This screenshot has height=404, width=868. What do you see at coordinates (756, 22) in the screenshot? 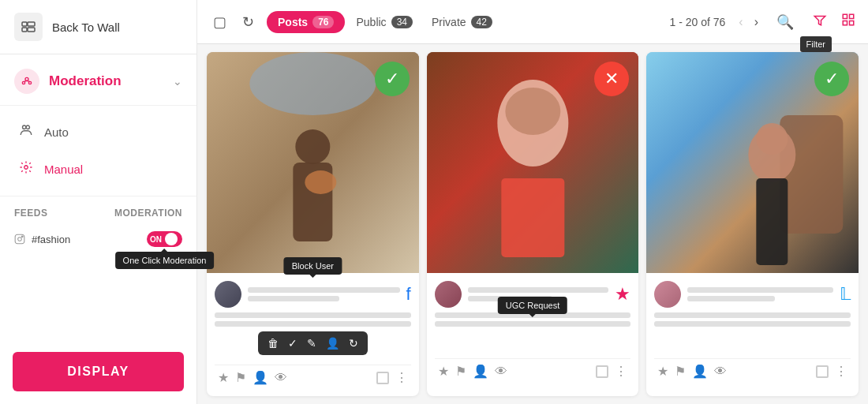
I see `next-page-button: ›` at bounding box center [756, 22].